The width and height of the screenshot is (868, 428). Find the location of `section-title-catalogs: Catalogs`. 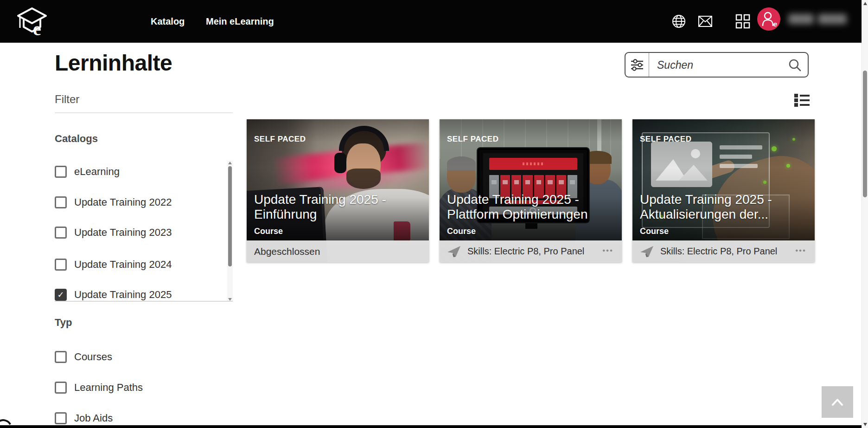

section-title-catalogs: Catalogs is located at coordinates (76, 139).